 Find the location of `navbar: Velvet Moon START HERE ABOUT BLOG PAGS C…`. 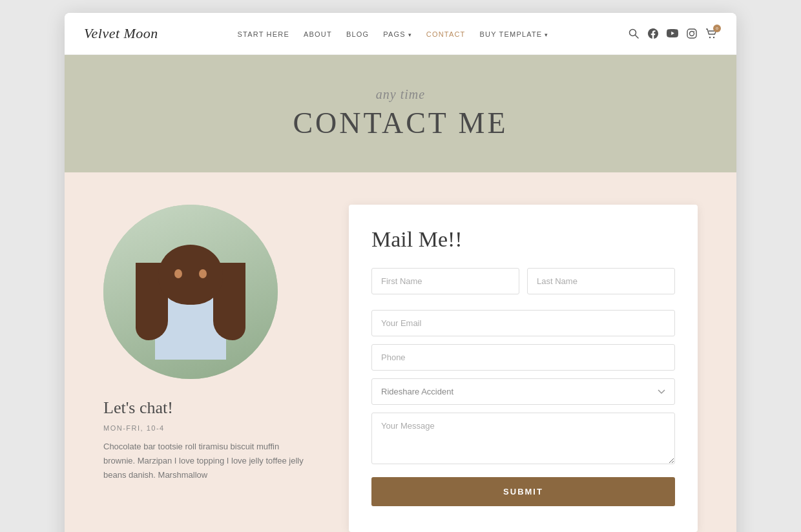

navbar: Velvet Moon START HERE ABOUT BLOG PAGS C… is located at coordinates (400, 34).